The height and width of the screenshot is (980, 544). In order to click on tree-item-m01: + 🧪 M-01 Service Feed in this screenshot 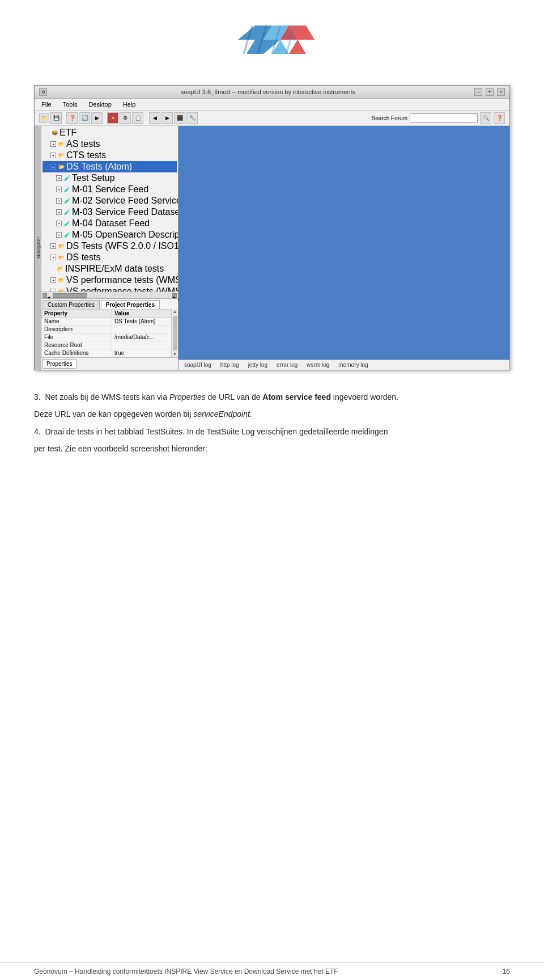, I will do `click(110, 189)`.